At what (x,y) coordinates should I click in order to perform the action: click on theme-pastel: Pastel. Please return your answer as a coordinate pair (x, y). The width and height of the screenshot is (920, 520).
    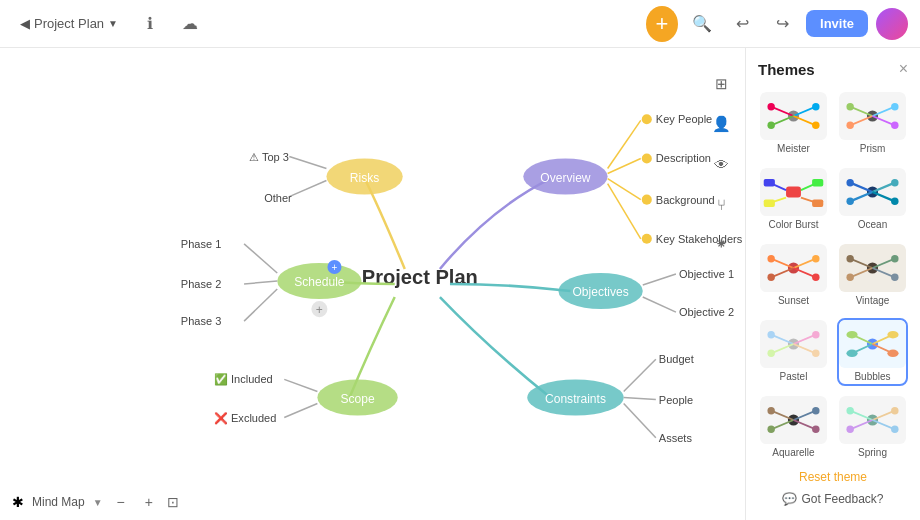
    Looking at the image, I should click on (794, 352).